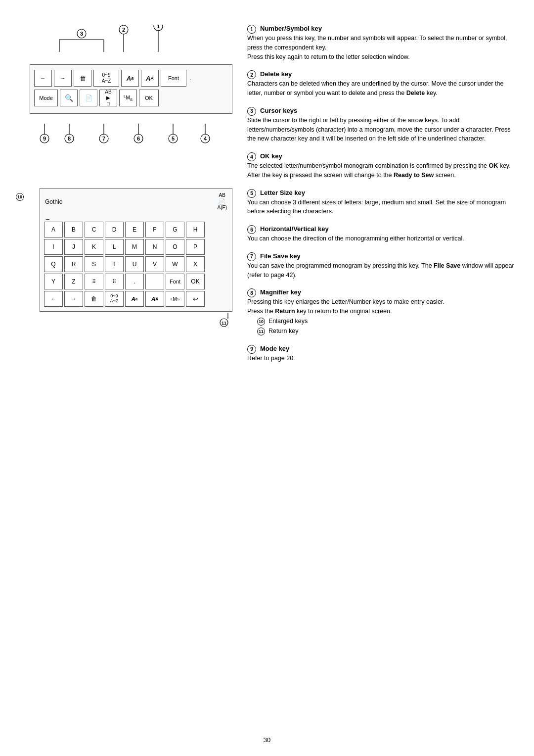 This screenshot has width=534, height=756. Describe the element at coordinates (134, 299) in the screenshot. I see `key-aslash-nav: Aa` at that location.